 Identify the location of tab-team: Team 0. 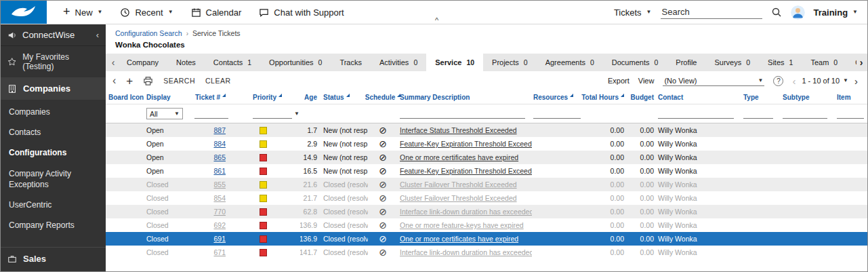
(824, 62).